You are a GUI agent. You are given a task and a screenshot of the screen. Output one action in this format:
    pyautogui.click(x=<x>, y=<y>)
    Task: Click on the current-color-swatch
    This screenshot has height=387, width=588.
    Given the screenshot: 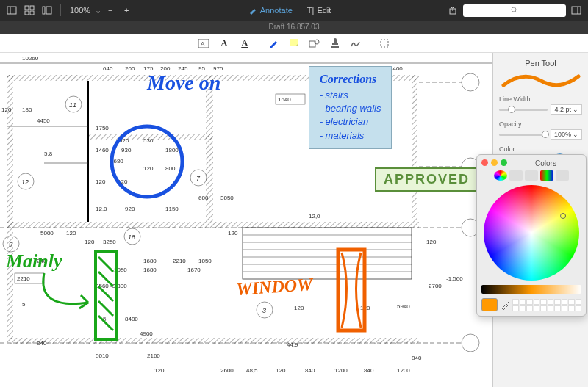 What is the action you would take?
    pyautogui.click(x=490, y=305)
    